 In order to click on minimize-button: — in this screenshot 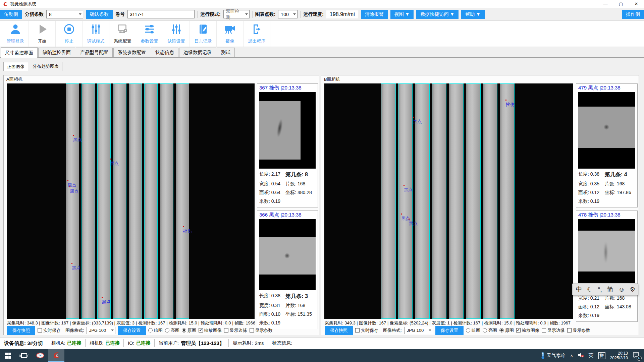, I will do `click(605, 4)`.